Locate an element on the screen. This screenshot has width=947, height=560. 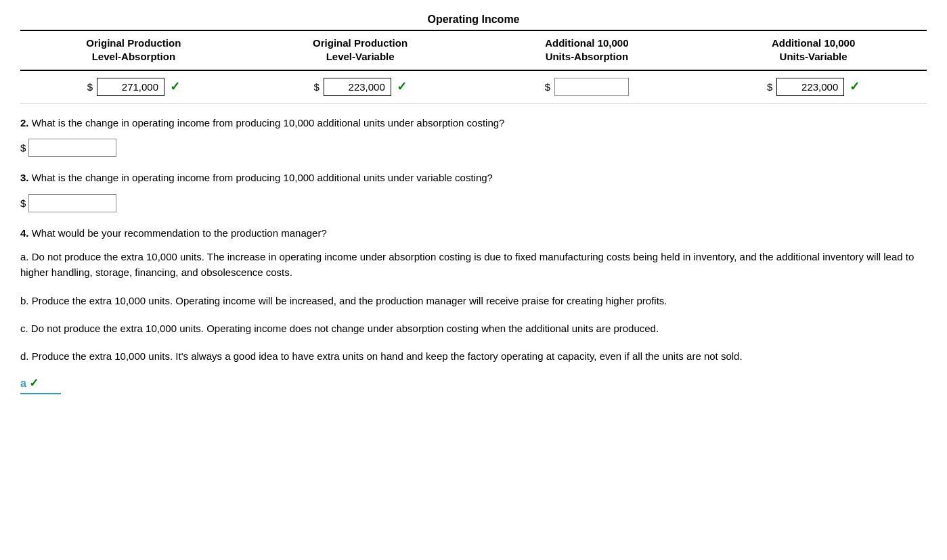
q4-answer-letter: a is located at coordinates (23, 383).